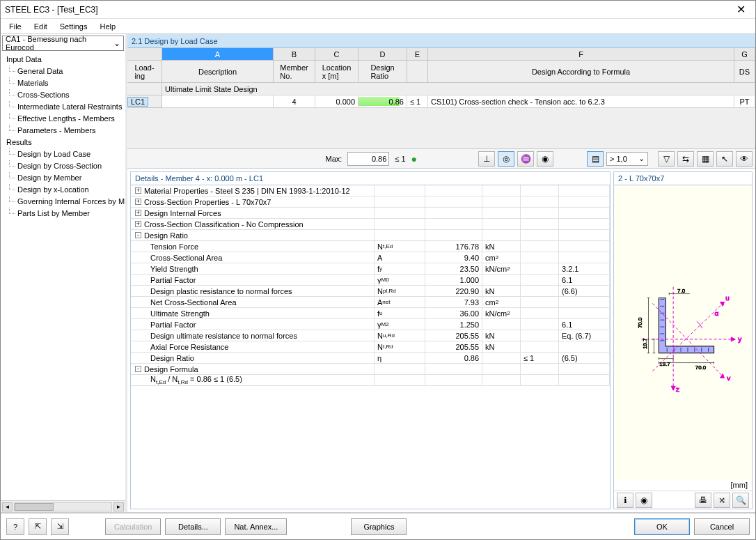 This screenshot has height=540, width=756. What do you see at coordinates (686, 159) in the screenshot?
I see `sort-icon: ⇆` at bounding box center [686, 159].